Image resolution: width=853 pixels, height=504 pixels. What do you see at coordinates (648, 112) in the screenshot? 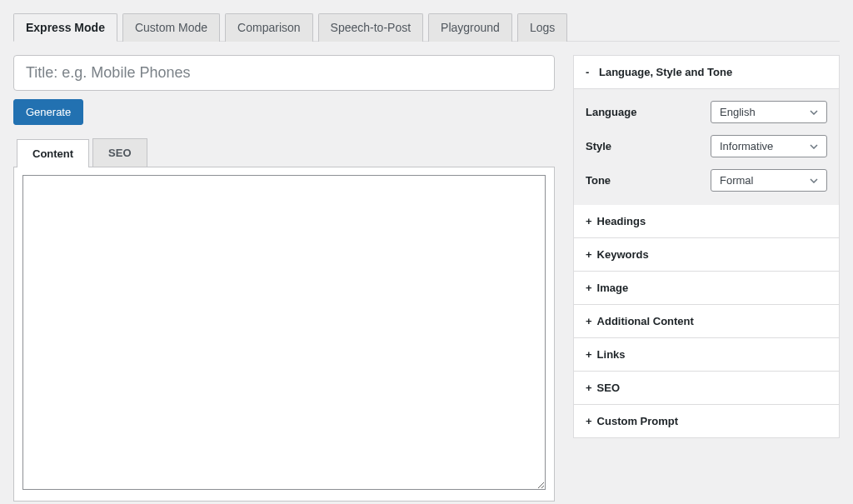
I see `label-language: Language` at bounding box center [648, 112].